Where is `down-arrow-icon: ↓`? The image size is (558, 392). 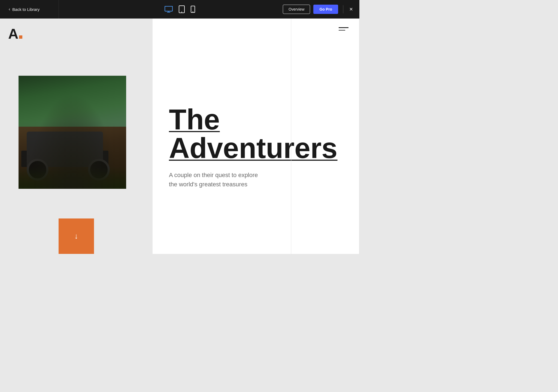 down-arrow-icon: ↓ is located at coordinates (76, 236).